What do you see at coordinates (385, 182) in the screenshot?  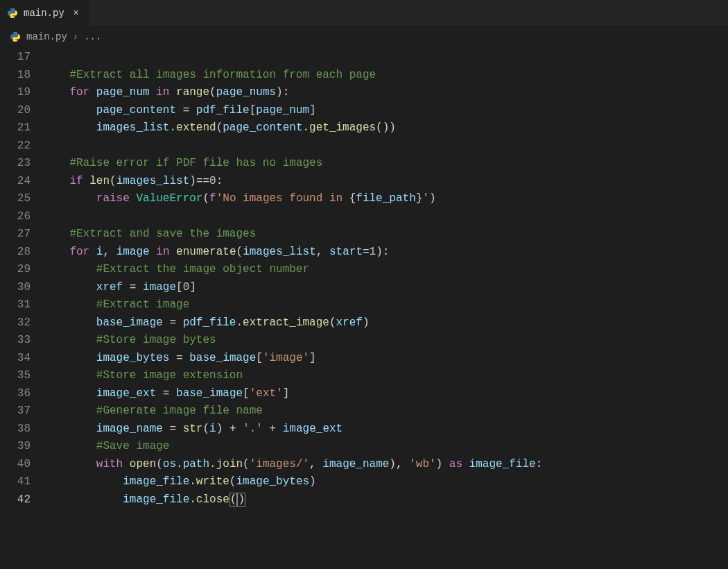 I see `code-line: if len(images_list)==0:` at bounding box center [385, 182].